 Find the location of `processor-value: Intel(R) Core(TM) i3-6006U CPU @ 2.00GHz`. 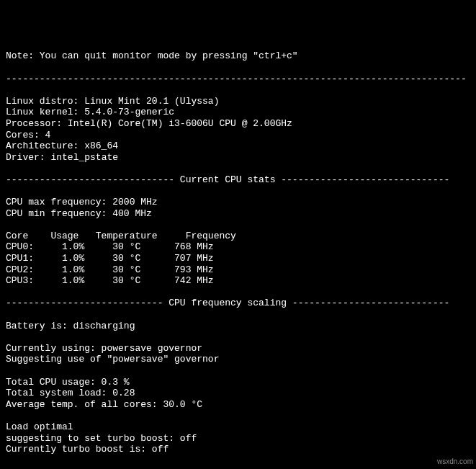

processor-value: Intel(R) Core(TM) i3-6006U CPU @ 2.00GHz is located at coordinates (180, 124).